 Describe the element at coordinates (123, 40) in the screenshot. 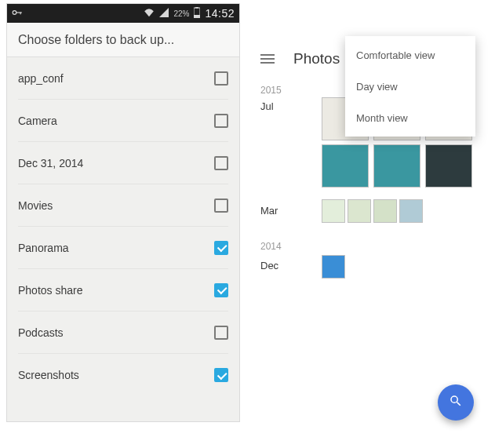

I see `page-title: Choose folders to back up...` at that location.